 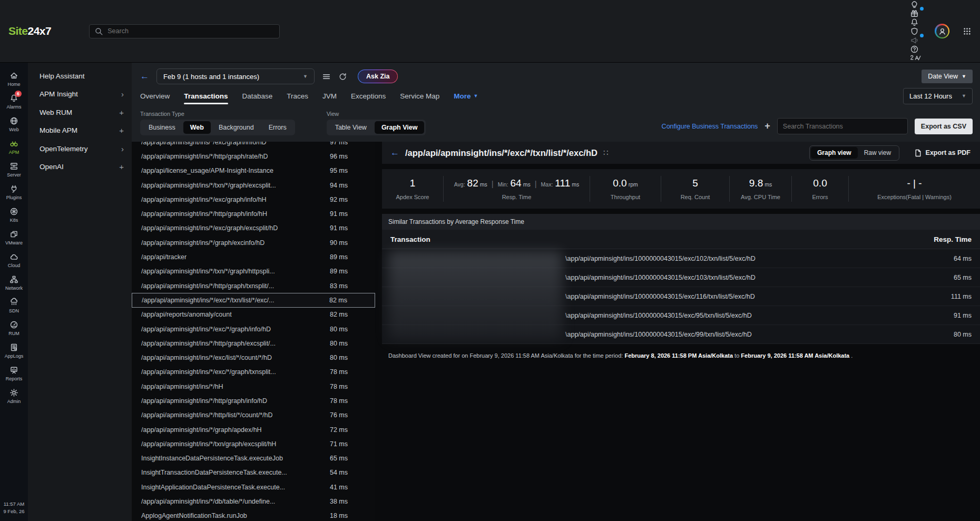 What do you see at coordinates (14, 148) in the screenshot?
I see `rail-item: APM` at bounding box center [14, 148].